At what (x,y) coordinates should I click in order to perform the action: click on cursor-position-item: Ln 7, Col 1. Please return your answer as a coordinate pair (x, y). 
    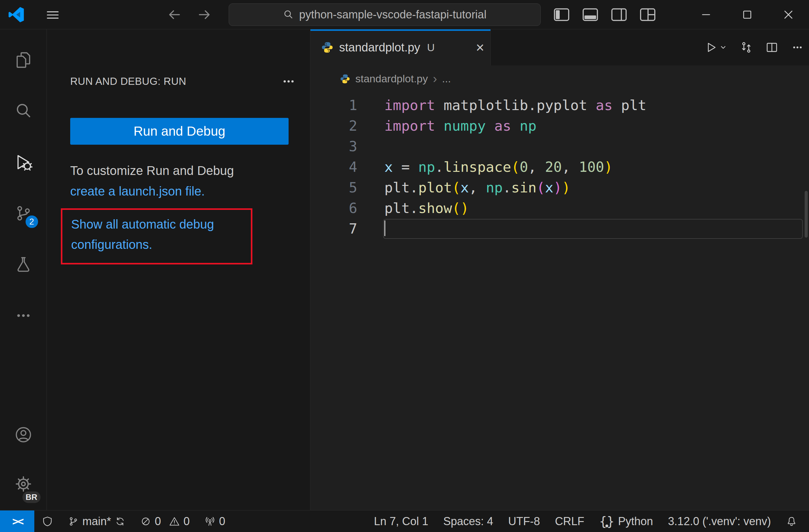
    Looking at the image, I should click on (401, 521).